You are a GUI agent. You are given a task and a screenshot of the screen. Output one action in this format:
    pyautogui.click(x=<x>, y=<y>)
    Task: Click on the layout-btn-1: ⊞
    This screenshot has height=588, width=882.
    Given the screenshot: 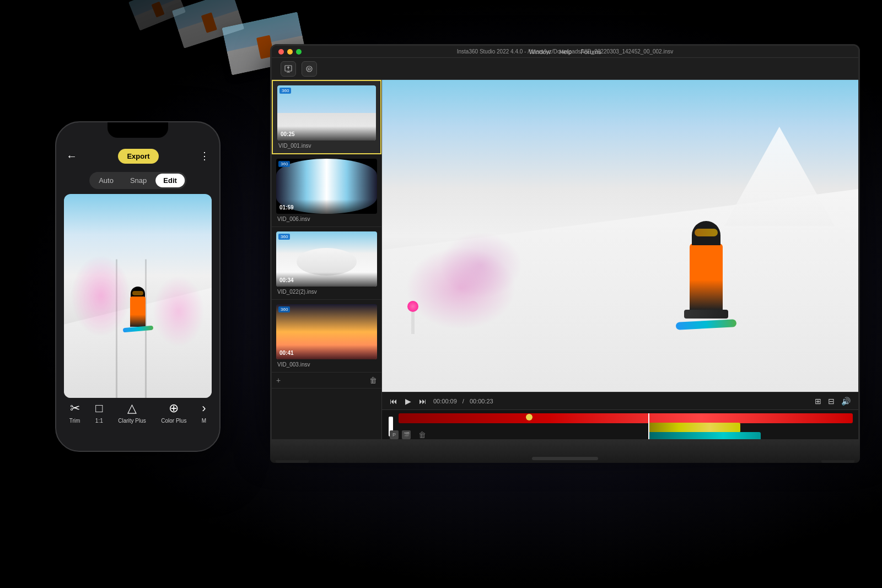 What is the action you would take?
    pyautogui.click(x=818, y=401)
    